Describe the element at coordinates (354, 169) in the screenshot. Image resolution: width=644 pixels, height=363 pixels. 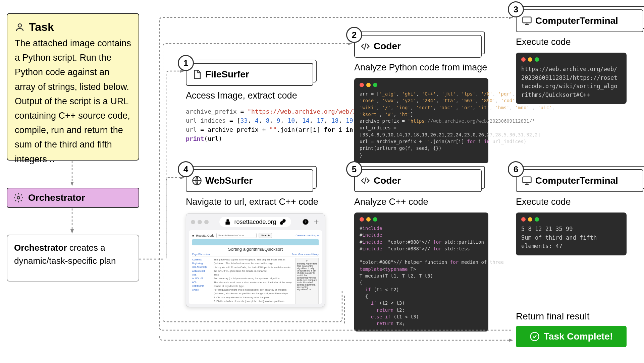
I see `step-number: 5` at that location.